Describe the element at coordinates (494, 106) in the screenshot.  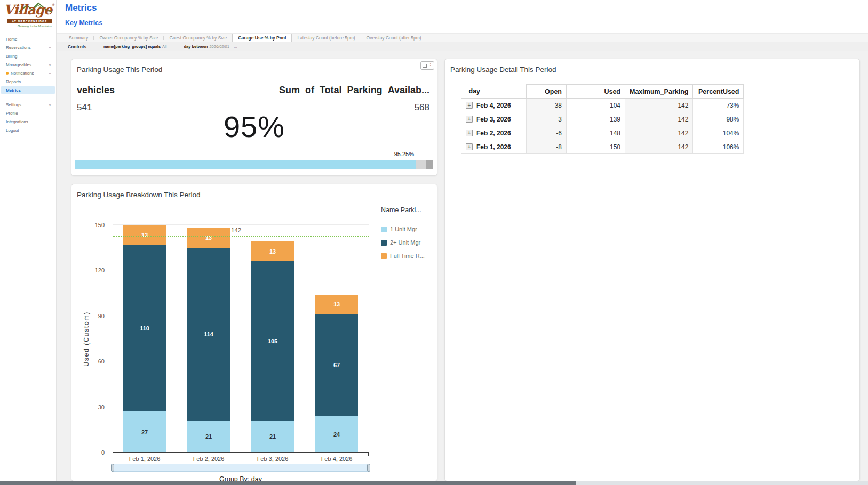
I see `row-day-label: Feb 4, 2026` at that location.